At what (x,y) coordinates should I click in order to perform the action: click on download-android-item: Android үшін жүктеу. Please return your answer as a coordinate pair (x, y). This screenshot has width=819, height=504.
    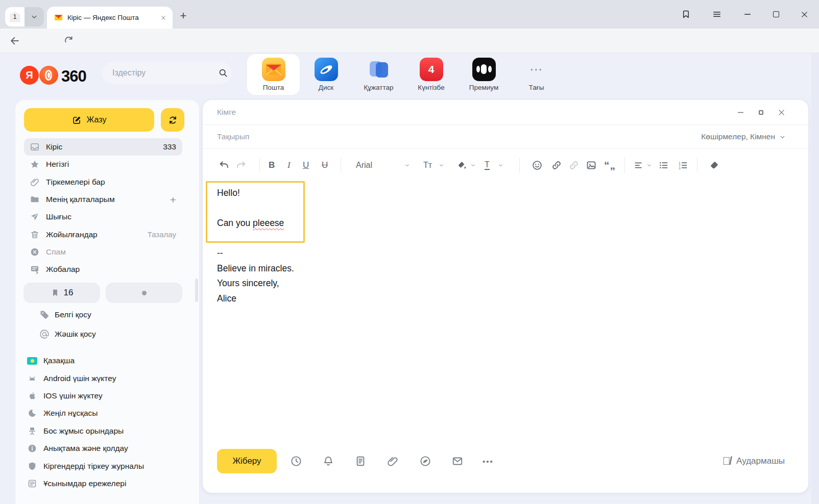
    Looking at the image, I should click on (106, 378).